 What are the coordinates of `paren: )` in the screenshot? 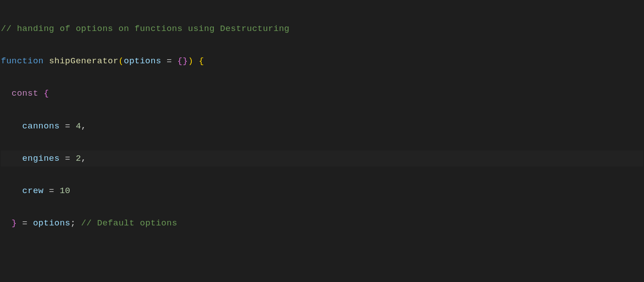 It's located at (191, 61).